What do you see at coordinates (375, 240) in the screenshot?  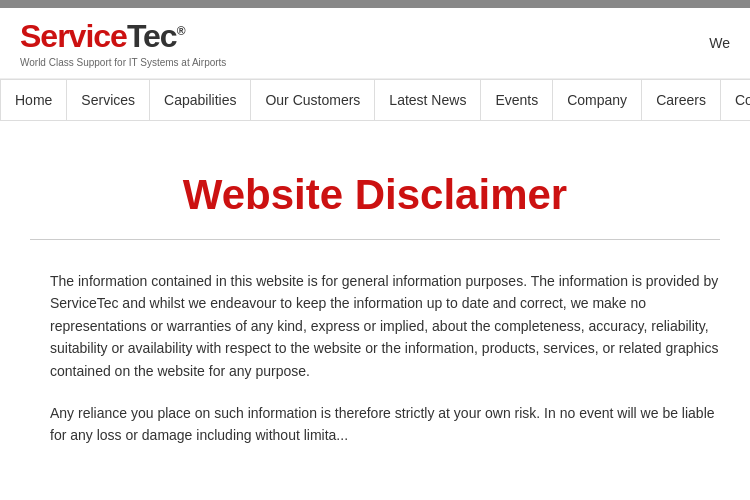 I see `divider` at bounding box center [375, 240].